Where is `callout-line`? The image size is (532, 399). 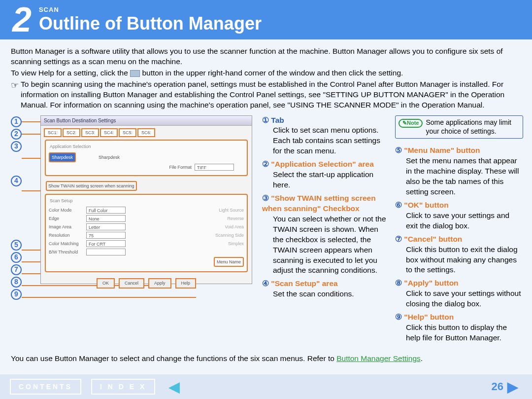
callout-line is located at coordinates (109, 297).